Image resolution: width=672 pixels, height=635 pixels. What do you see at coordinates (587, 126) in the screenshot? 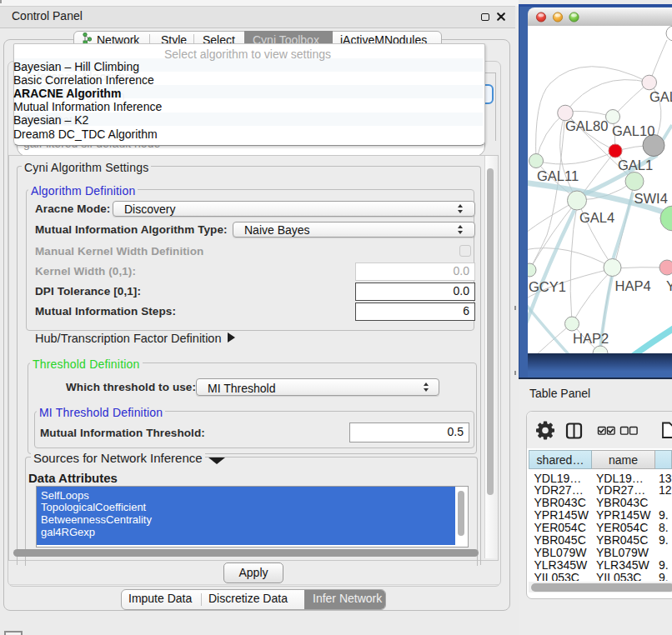
I see `svg-text: GAL80` at bounding box center [587, 126].